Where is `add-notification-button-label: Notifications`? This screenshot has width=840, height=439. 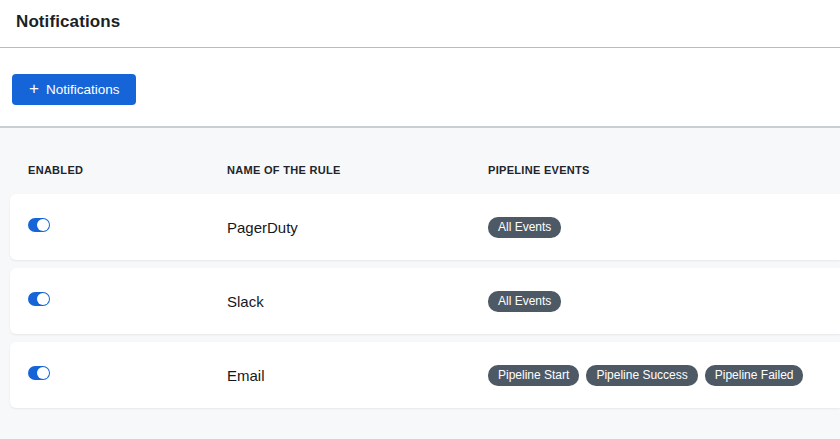
add-notification-button-label: Notifications is located at coordinates (83, 90).